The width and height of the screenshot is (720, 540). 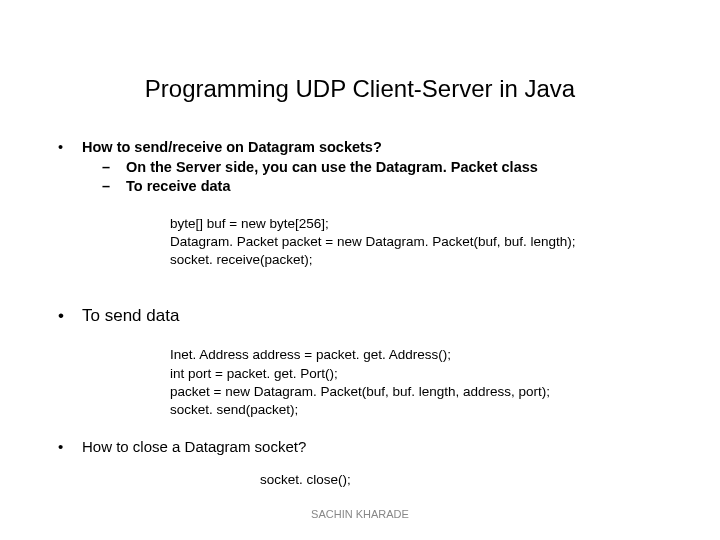 What do you see at coordinates (470, 480) in the screenshot?
I see `code-line: socket. close();` at bounding box center [470, 480].